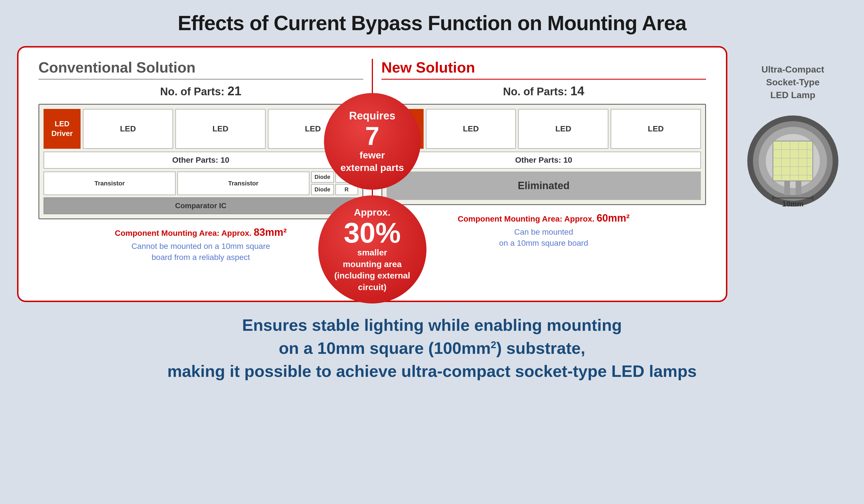  I want to click on new-mounting-area: Component Mounting Area: Approx. 60mm² C…, so click(544, 230).